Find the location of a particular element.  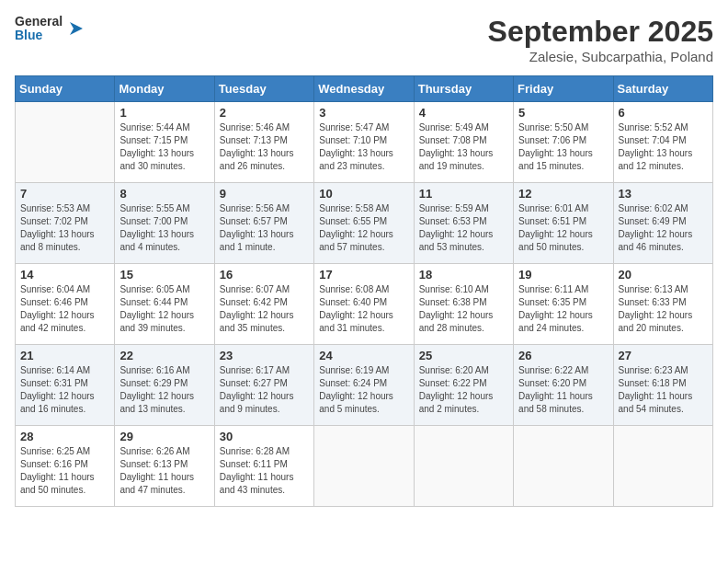

calendar-cell: 24Sunrise: 6:19 AM Sunset: 6:24 PM Dayli… is located at coordinates (364, 385).